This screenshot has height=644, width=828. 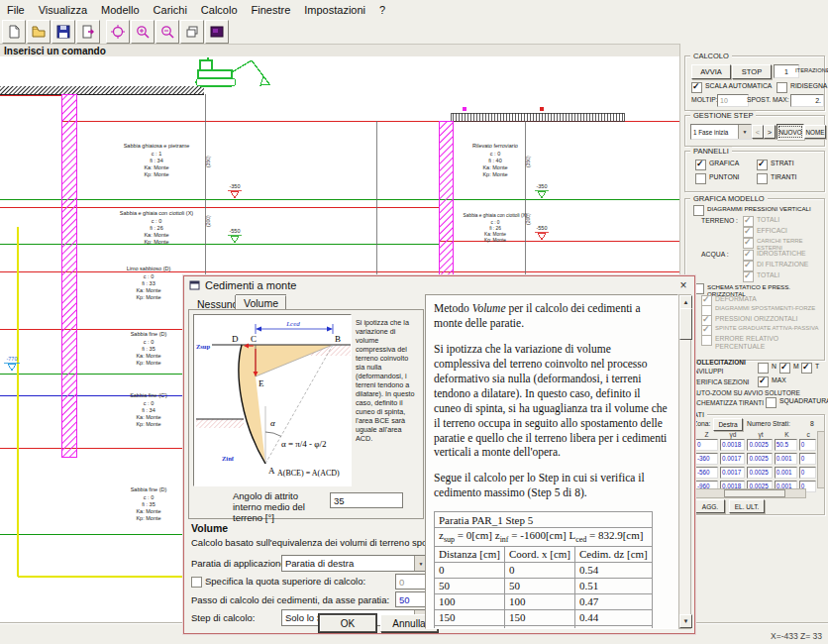 What do you see at coordinates (318, 543) in the screenshot?
I see `volume-description: Calcolo basato sull'equivalenza dei volu…` at bounding box center [318, 543].